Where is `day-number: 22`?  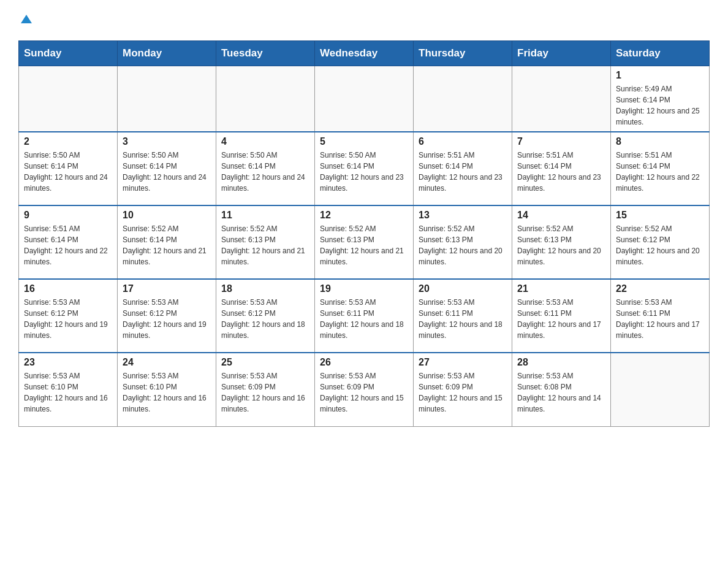
day-number: 22 is located at coordinates (660, 289).